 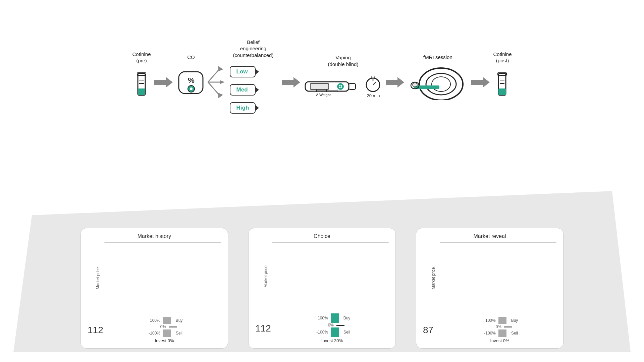 I want to click on bar-sell-label-1: Sell, so click(x=179, y=333).